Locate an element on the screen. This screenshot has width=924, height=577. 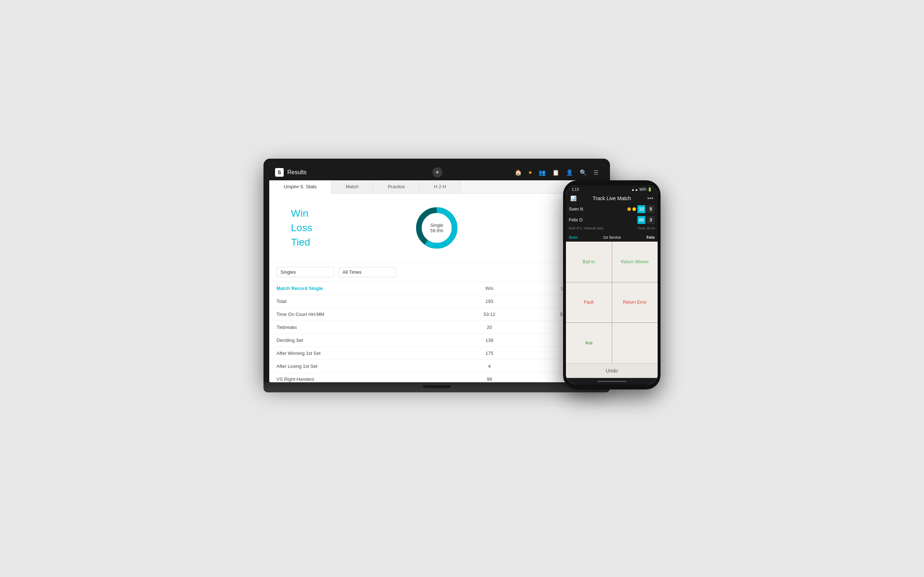
row-win: 193 is located at coordinates (489, 301).